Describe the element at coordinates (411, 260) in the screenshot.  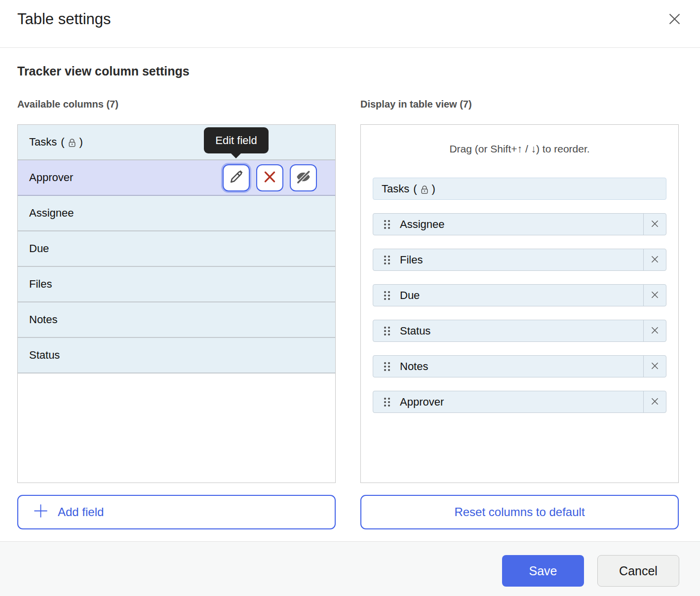
I see `display-row-label: Files` at that location.